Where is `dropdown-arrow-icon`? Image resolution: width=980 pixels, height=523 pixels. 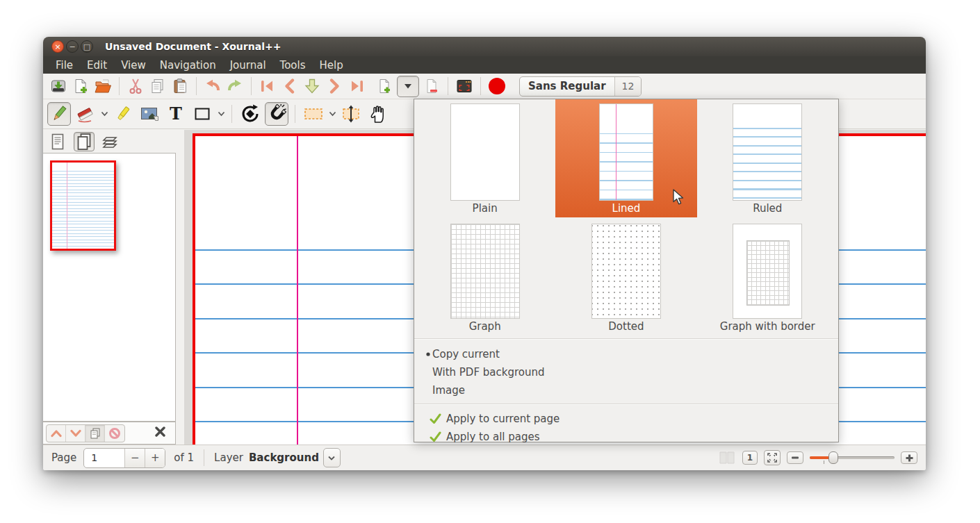
dropdown-arrow-icon is located at coordinates (408, 86).